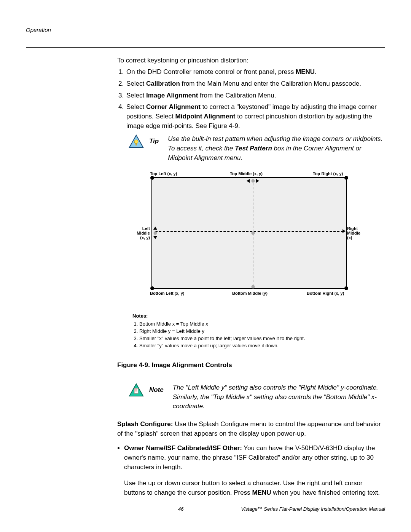 This screenshot has height=532, width=411. I want to click on note-item-2: Right Middle y = Left Middle y, so click(258, 331).